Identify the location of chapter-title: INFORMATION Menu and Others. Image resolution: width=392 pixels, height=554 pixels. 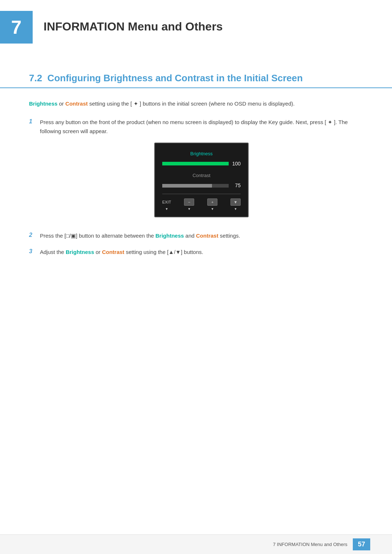
(128, 22).